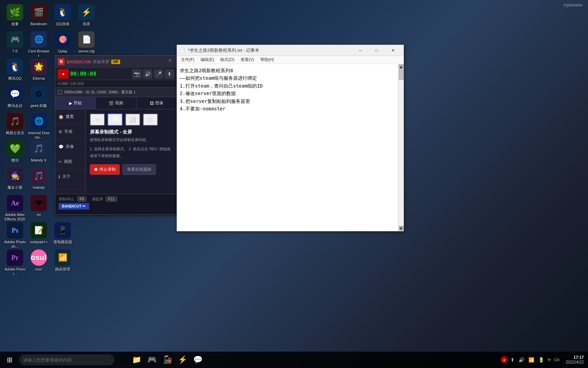 This screenshot has width=588, height=368. Describe the element at coordinates (71, 84) in the screenshot. I see `file-size-text: 4.2MB / 190.2GB` at that location.